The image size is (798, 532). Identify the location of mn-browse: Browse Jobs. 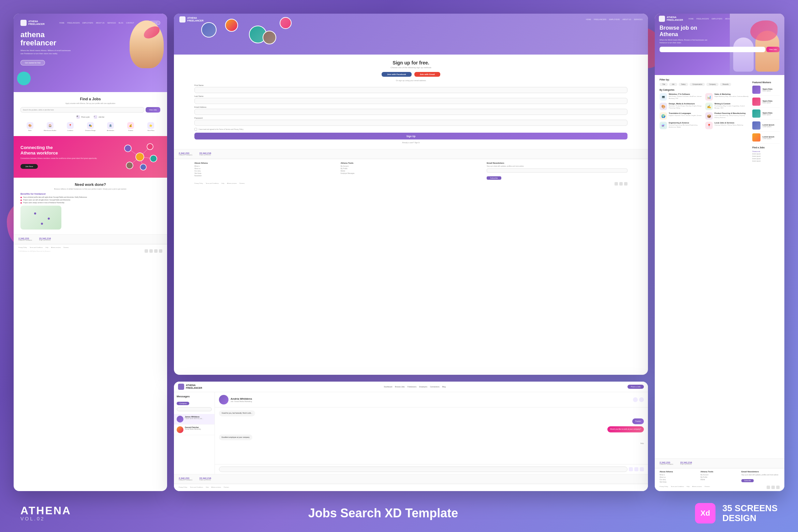
(400, 387).